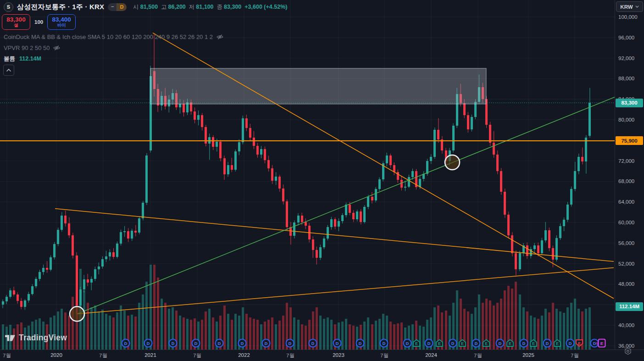  I want to click on time-tick-label: 2024, so click(431, 355).